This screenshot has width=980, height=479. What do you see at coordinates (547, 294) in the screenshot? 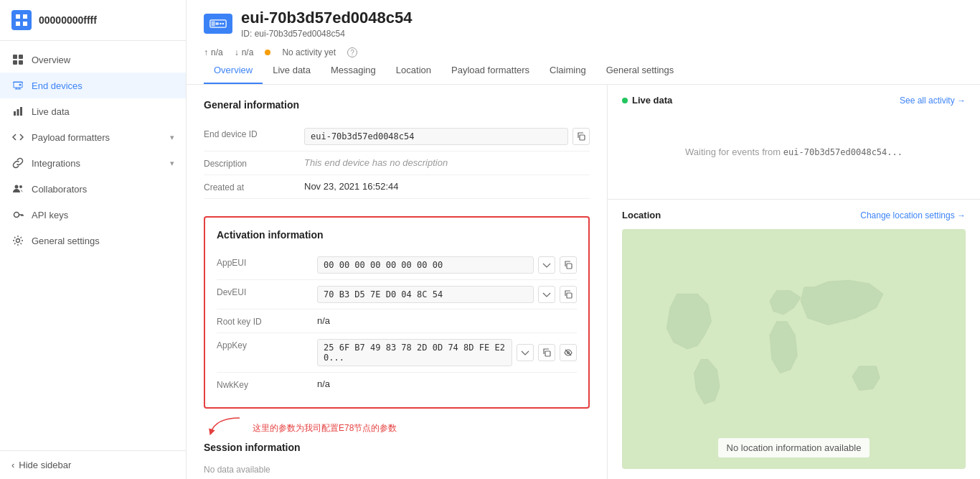
I see `deveui-toggle-button` at bounding box center [547, 294].